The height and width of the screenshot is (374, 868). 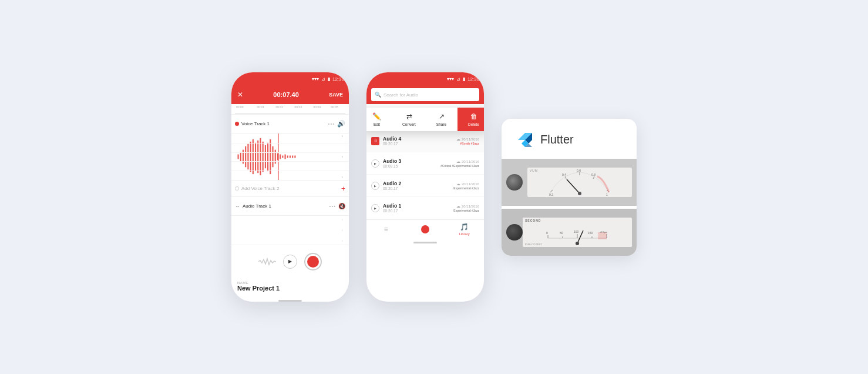 What do you see at coordinates (466, 208) in the screenshot?
I see `audio-1-meta: ☁ 20/11/2016 Experimental #Jazz` at bounding box center [466, 208].